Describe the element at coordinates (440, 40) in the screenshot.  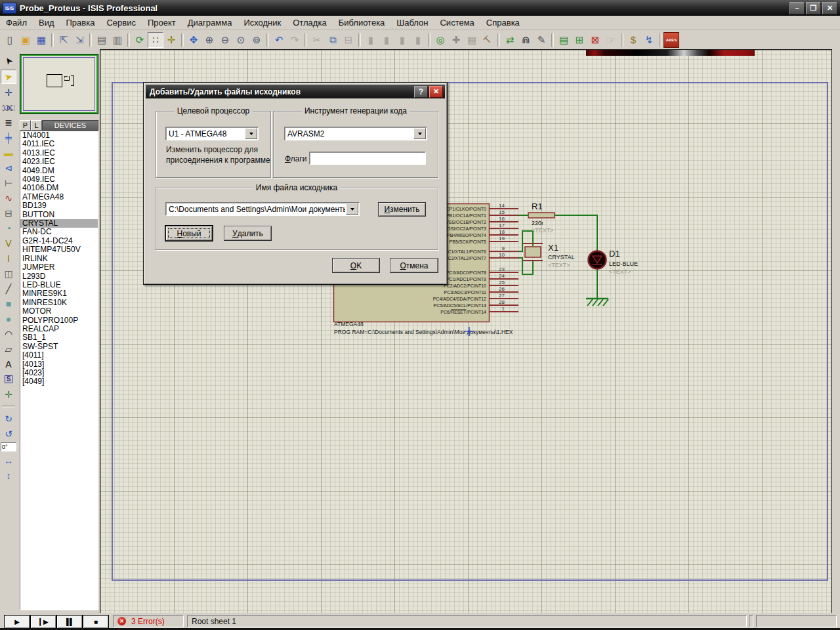
I see `zoom-to-component-icon: ◎` at that location.